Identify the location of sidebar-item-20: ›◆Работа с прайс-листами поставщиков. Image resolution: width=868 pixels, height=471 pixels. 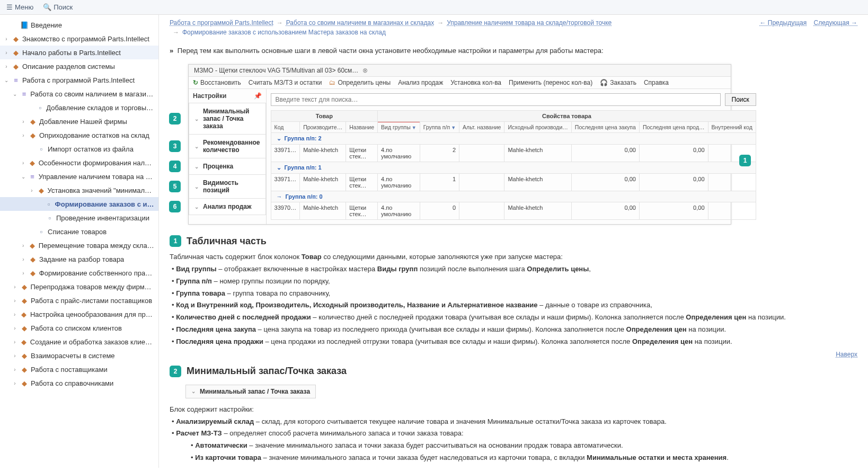
(79, 300).